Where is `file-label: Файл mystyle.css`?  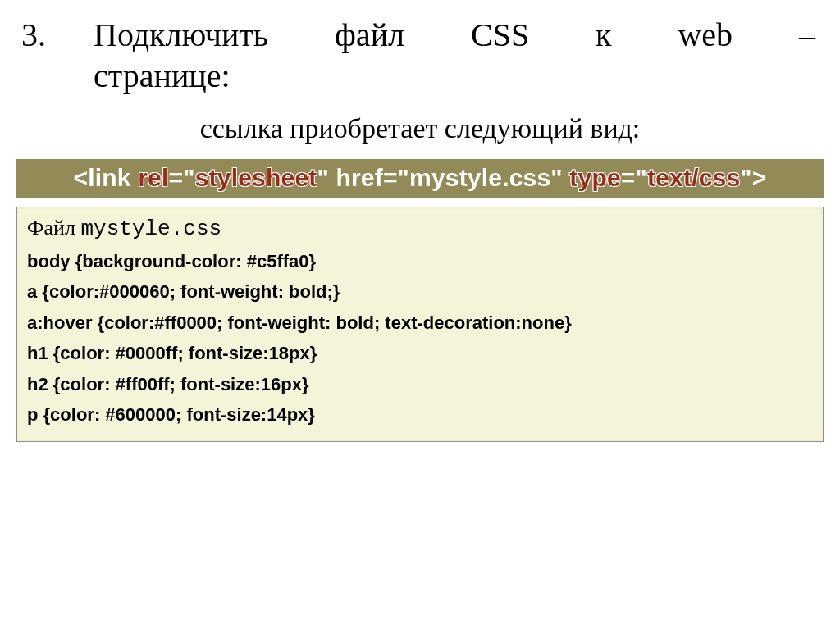 file-label: Файл mystyle.css is located at coordinates (420, 228).